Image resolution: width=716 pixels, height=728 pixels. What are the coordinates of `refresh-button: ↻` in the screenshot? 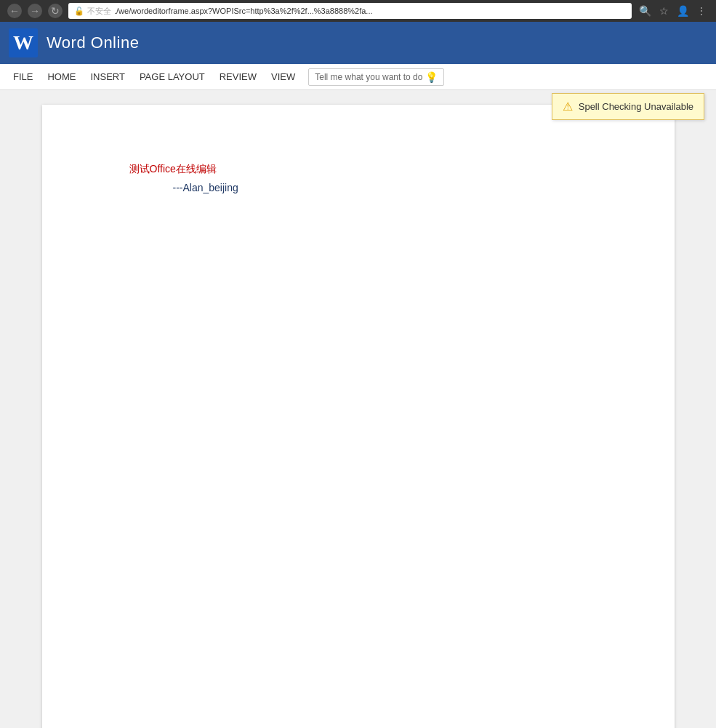 It's located at (55, 11).